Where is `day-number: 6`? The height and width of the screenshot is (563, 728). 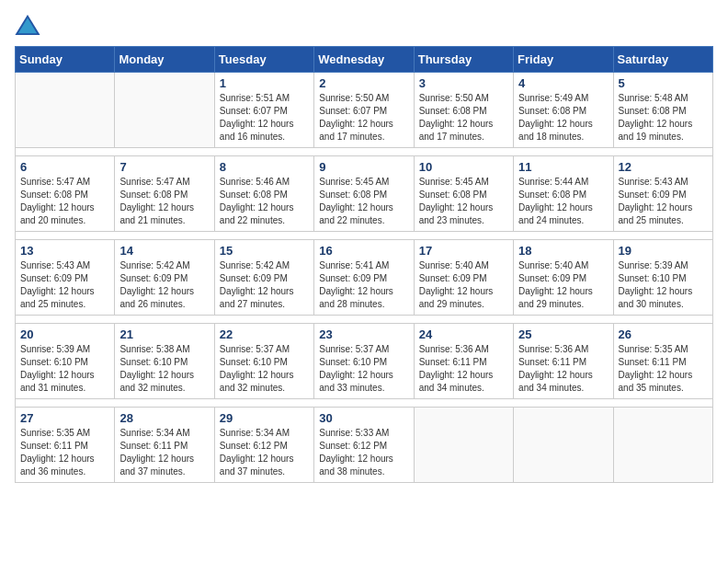 day-number: 6 is located at coordinates (64, 167).